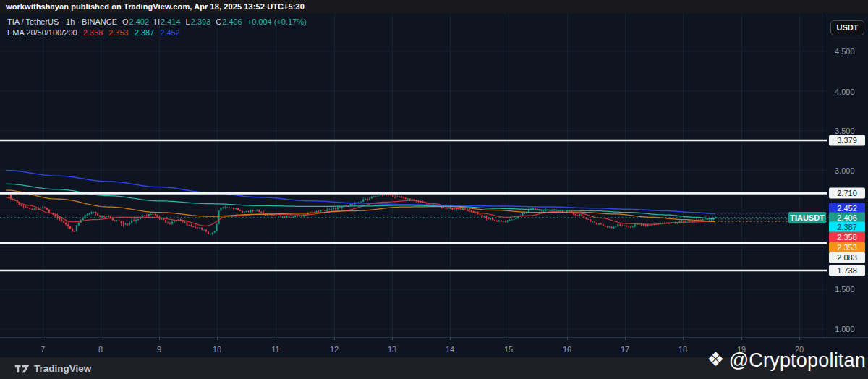 The image size is (868, 379). I want to click on ohlc-key: C, so click(218, 22).